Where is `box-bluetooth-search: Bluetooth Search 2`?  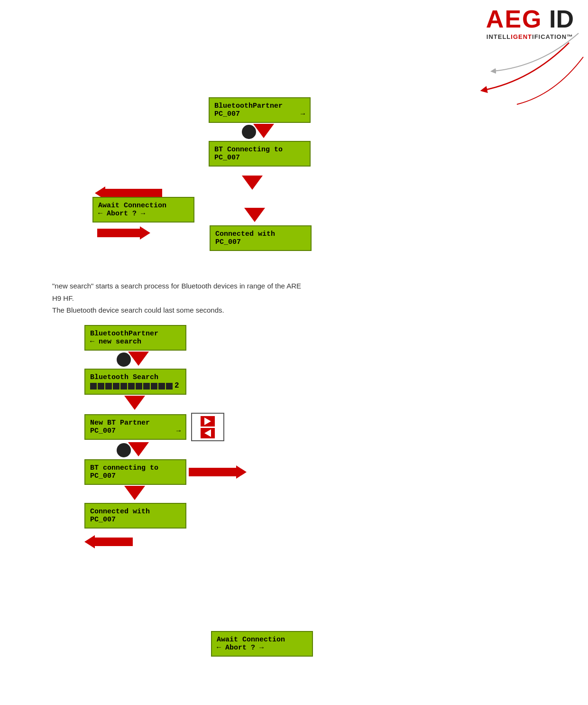 box-bluetooth-search: Bluetooth Search 2 is located at coordinates (136, 381).